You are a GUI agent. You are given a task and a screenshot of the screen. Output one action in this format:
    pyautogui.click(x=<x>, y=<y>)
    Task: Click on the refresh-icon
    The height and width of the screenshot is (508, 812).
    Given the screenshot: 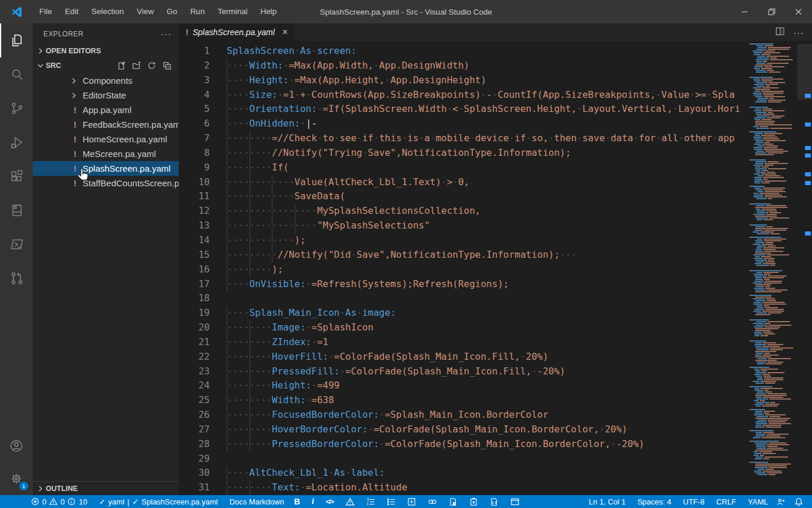 What is the action you would take?
    pyautogui.click(x=152, y=66)
    